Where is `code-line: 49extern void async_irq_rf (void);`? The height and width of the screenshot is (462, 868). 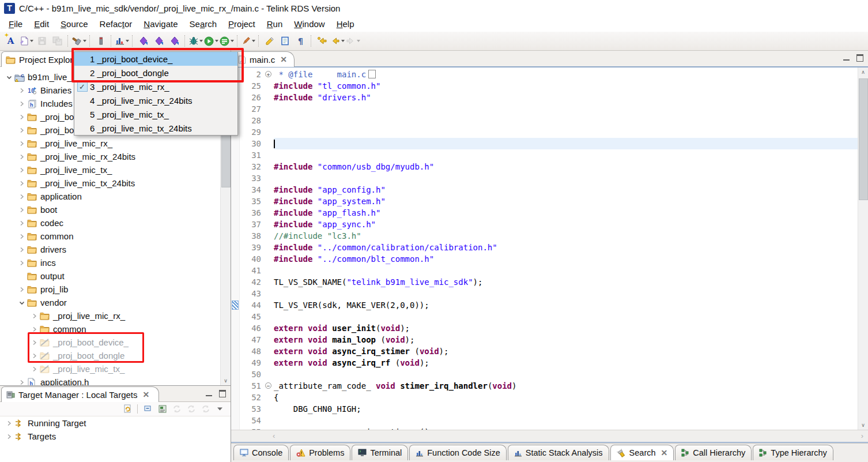
code-line: 49extern void async_irq_rf (void); is located at coordinates (549, 363).